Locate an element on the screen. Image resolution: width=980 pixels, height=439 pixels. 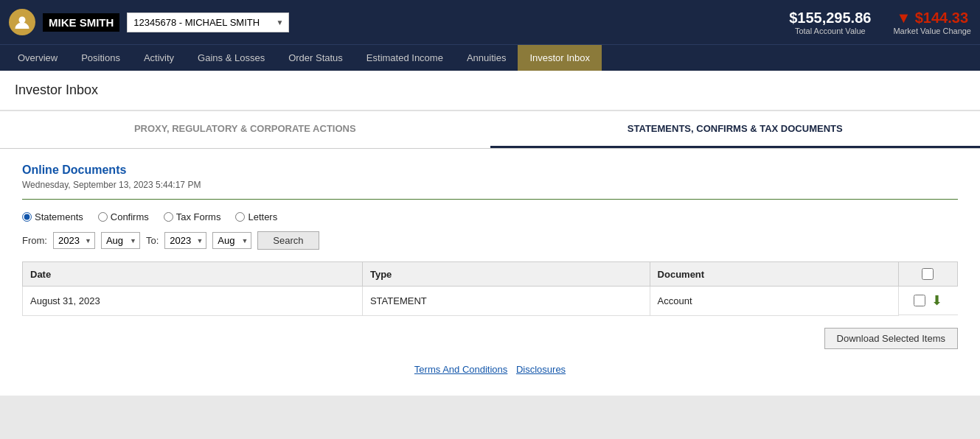
radio-confirms: Confirms is located at coordinates (124, 217).